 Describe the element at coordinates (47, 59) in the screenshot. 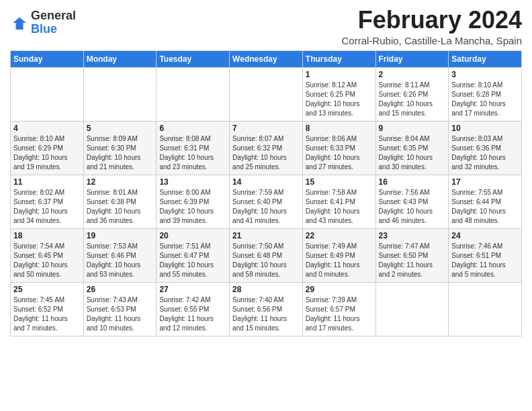

I see `weekday-header-cell: Sunday` at that location.